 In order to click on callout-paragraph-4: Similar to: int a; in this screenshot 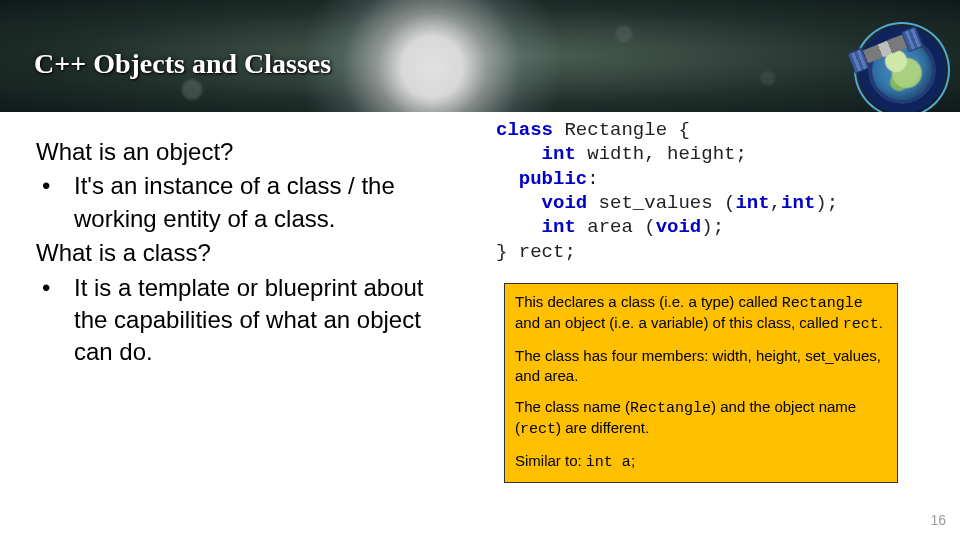, I will do `click(701, 462)`.